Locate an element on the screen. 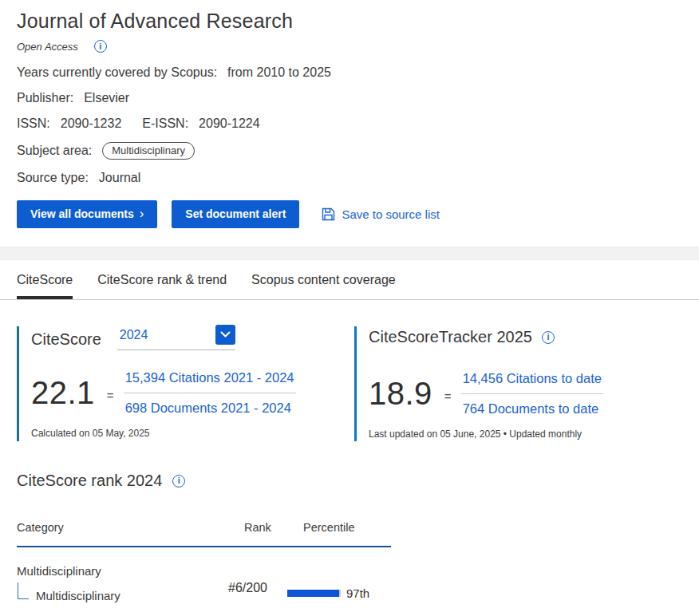 This screenshot has height=616, width=699. set-document-alert-button: Set document alert is located at coordinates (235, 214).